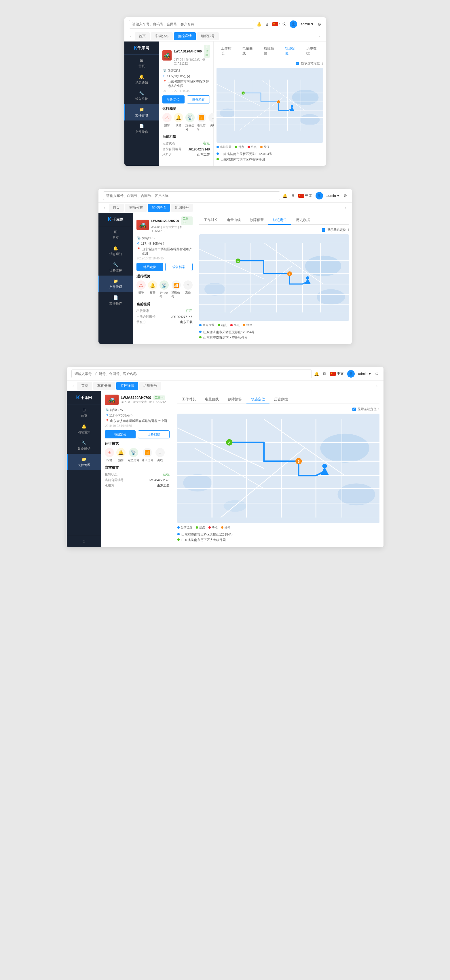 The height and width of the screenshot is (980, 450). What do you see at coordinates (257, 220) in the screenshot?
I see `tab-fault-2: 故障预警` at bounding box center [257, 220].